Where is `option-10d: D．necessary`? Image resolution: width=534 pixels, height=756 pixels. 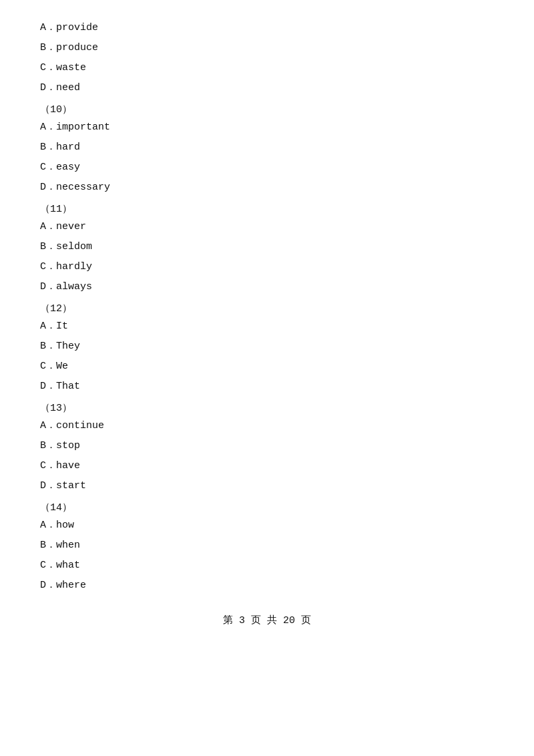 option-10d: D．necessary is located at coordinates (267, 188).